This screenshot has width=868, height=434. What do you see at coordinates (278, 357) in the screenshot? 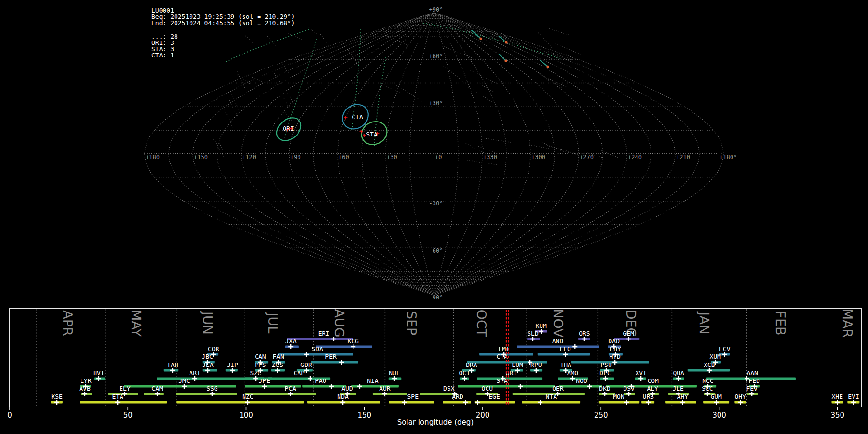
I see `shower-label-FAN: FAN` at bounding box center [278, 357].